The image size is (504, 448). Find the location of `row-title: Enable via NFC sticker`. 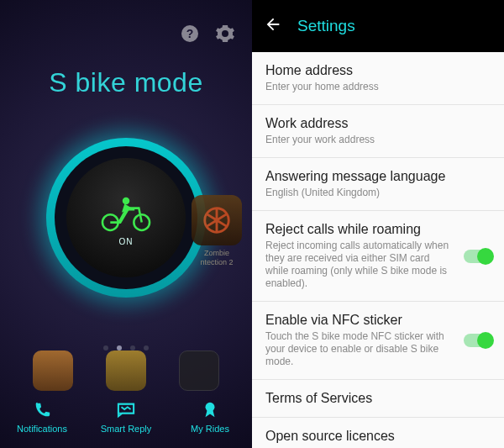

row-title: Enable via NFC sticker is located at coordinates (378, 320).